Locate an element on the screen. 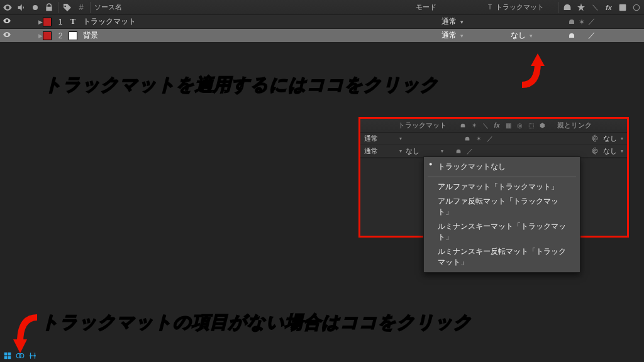 This screenshot has height=362, width=644. annotation-text: トラックマットの項目がない場合はココをクリック is located at coordinates (257, 322).